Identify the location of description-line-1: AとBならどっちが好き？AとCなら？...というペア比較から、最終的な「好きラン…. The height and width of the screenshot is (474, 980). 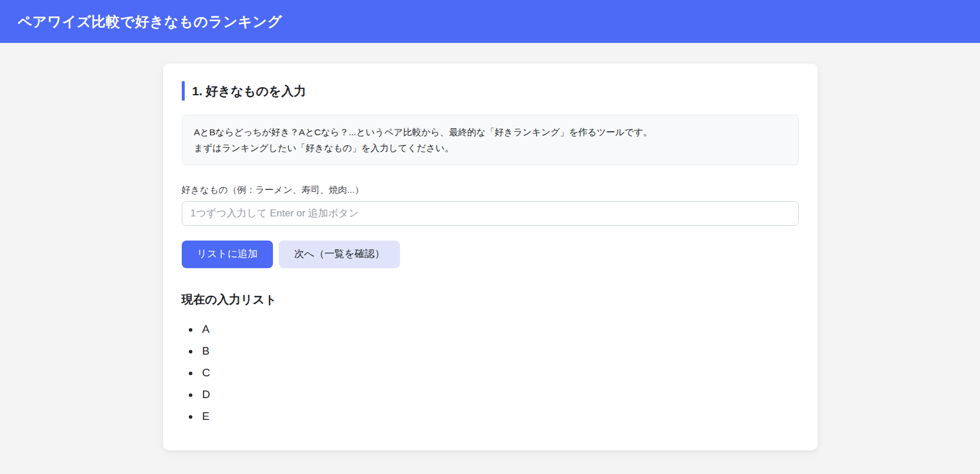
(491, 132).